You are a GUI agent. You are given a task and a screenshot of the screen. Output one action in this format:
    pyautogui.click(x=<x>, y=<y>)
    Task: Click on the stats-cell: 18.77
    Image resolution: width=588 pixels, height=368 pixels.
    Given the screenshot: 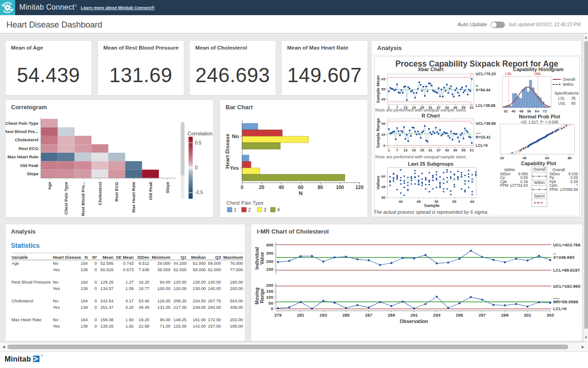 What is the action you would take?
    pyautogui.click(x=141, y=289)
    